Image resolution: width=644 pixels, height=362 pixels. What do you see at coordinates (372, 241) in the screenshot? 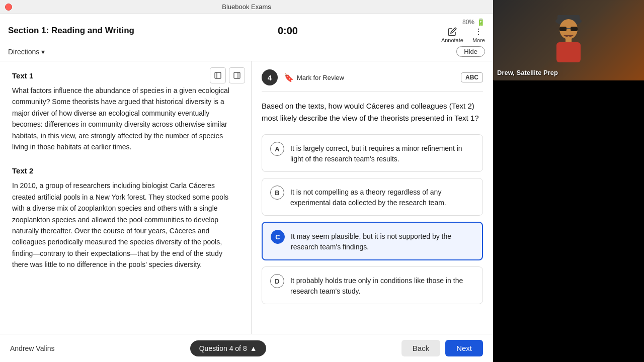
I see `answer-option-c: C It may seem plausible, but it is not s…` at bounding box center [372, 241].